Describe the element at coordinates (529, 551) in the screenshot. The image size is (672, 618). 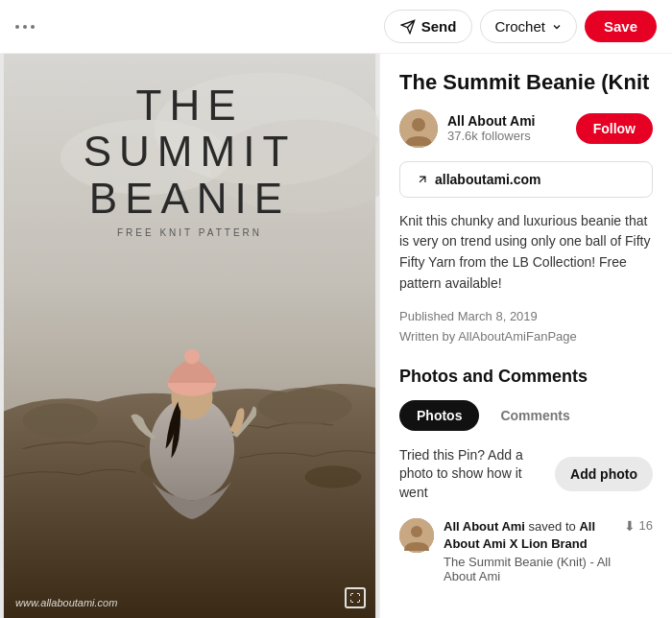
I see `comment-content: All About Ami saved to All About Ami X L…` at that location.